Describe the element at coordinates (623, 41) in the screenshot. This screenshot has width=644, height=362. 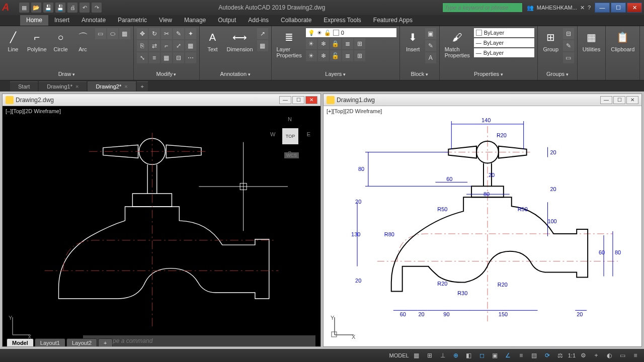
I see `paste-tool: 📋Clipboard` at that location.